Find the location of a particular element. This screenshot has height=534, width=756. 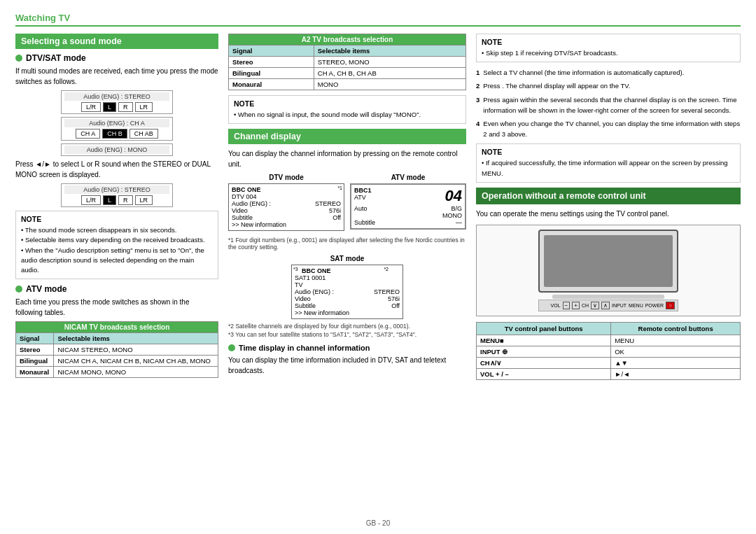

tv-ch-down-btn: ∨ is located at coordinates (595, 305).